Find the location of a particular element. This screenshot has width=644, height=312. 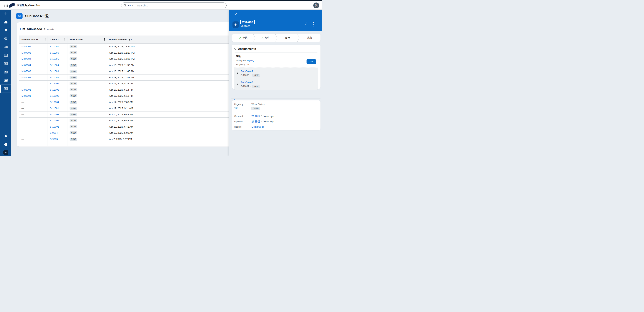

case-id-link: S-10004 is located at coordinates (54, 102).